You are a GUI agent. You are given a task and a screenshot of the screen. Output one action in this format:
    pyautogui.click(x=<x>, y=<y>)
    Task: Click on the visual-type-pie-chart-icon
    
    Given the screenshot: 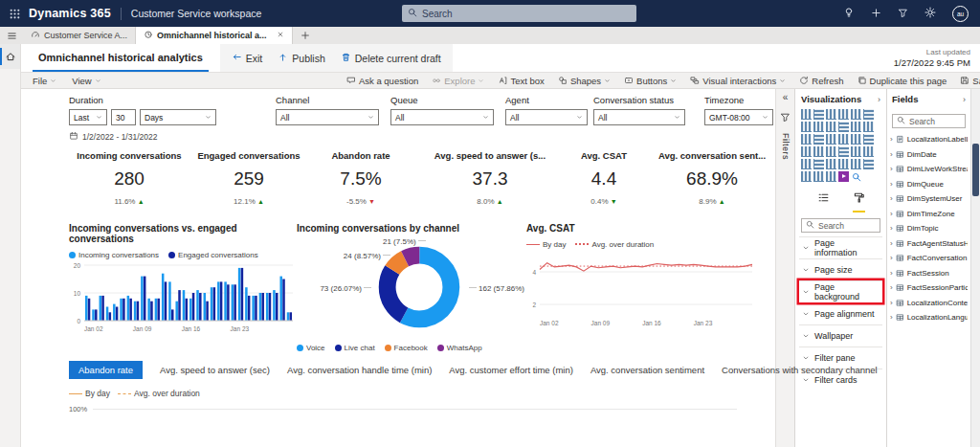 What is the action you would take?
    pyautogui.click(x=844, y=140)
    